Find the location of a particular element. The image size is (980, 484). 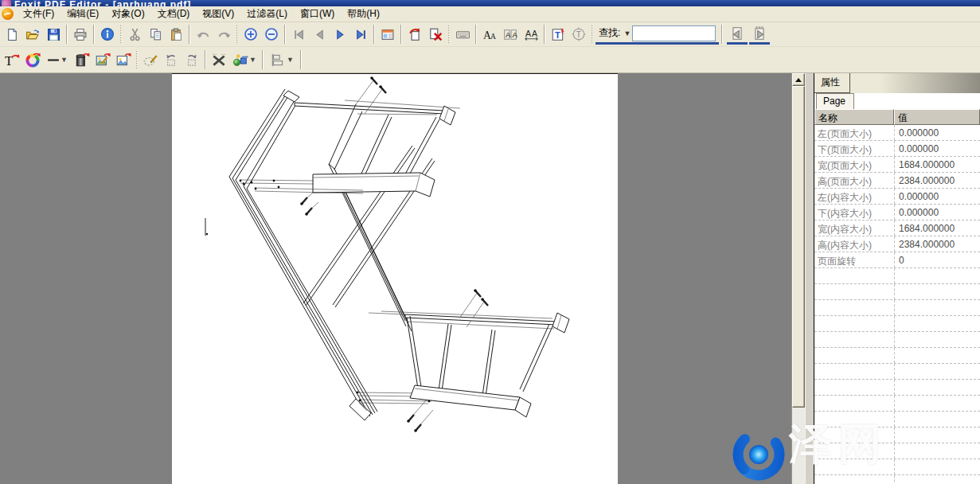

scroll-up-button is located at coordinates (798, 80).